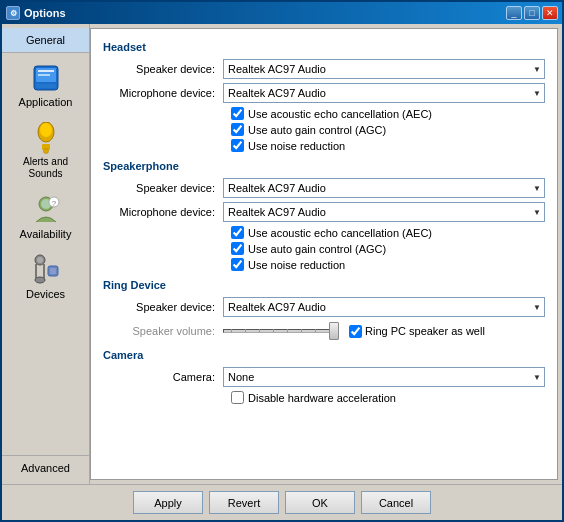  What do you see at coordinates (417, 332) in the screenshot?
I see `ring-pc-speaker-row: Ring PC speaker as well` at bounding box center [417, 332].